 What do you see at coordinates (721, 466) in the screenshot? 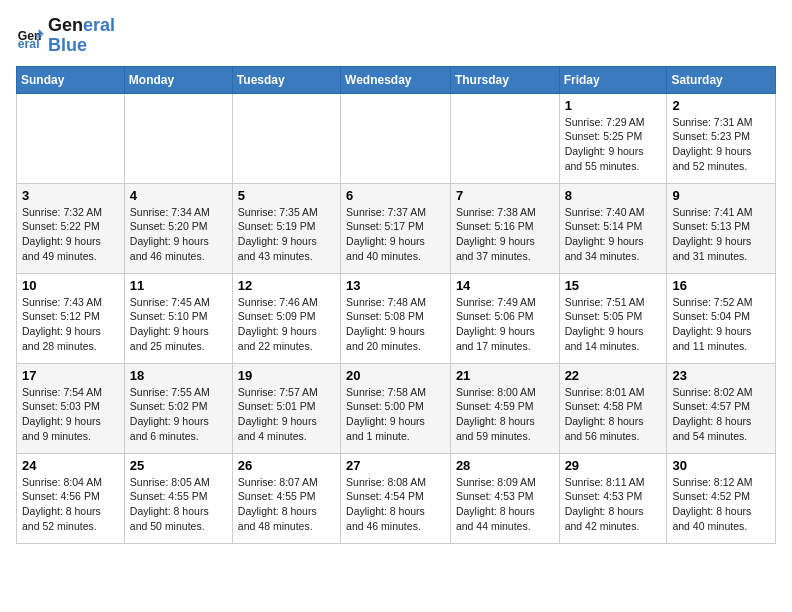
I see `day-number: 30` at bounding box center [721, 466].